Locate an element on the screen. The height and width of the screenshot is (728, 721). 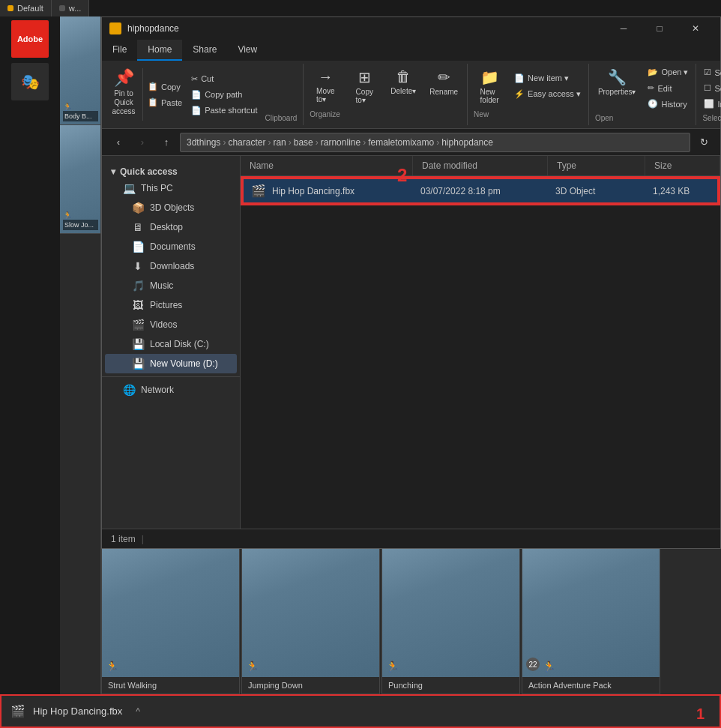
easy-access-label: Easy access ▾ is located at coordinates (555, 94).